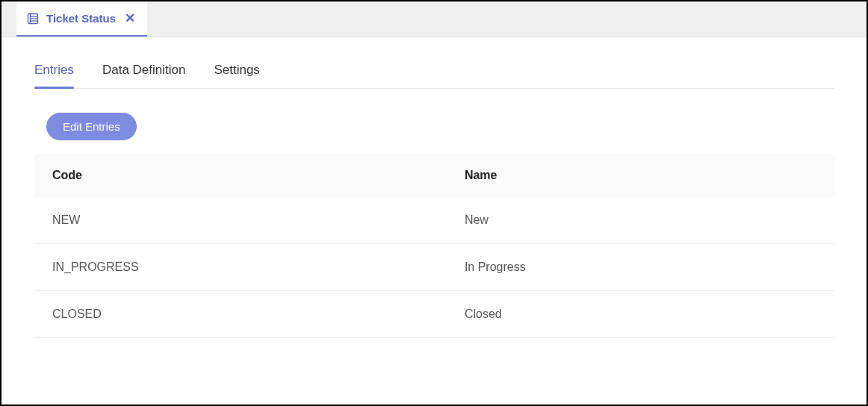  Describe the element at coordinates (434, 63) in the screenshot. I see `nav-tabs: Entries Data Definition Settings` at that location.